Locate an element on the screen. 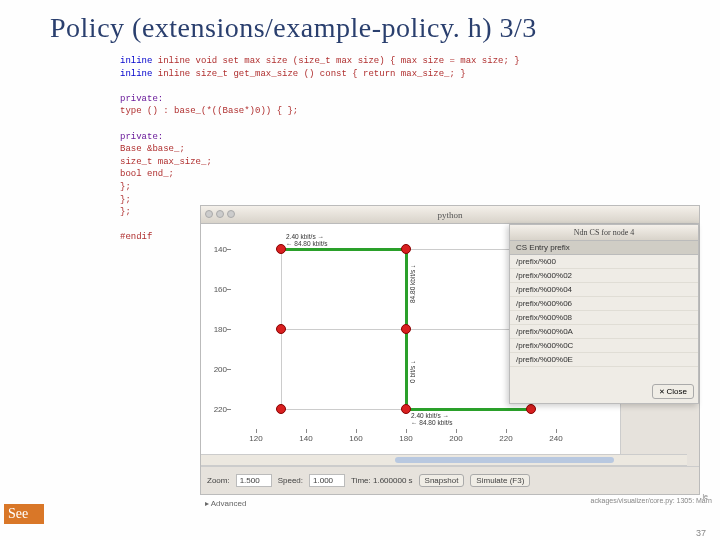 This screenshot has height=540, width=720. page-number: 37 is located at coordinates (701, 533).